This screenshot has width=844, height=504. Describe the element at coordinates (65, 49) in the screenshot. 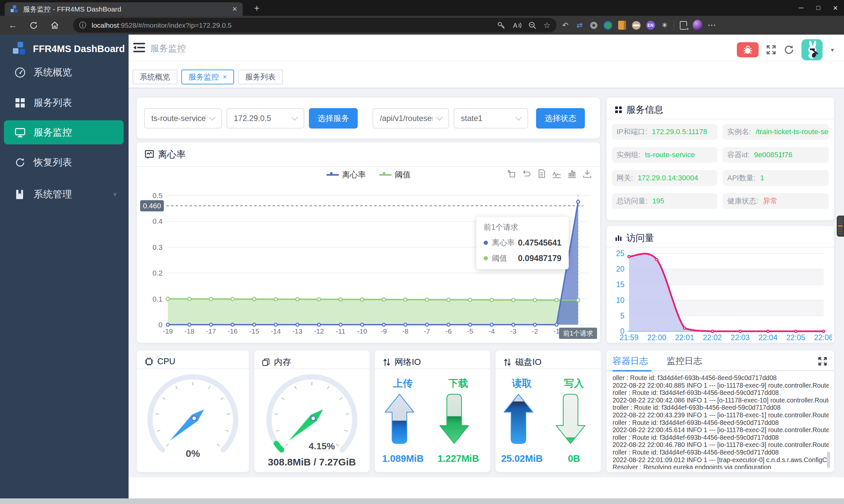

I see `app-logo: FFR4MS DashBoard` at that location.